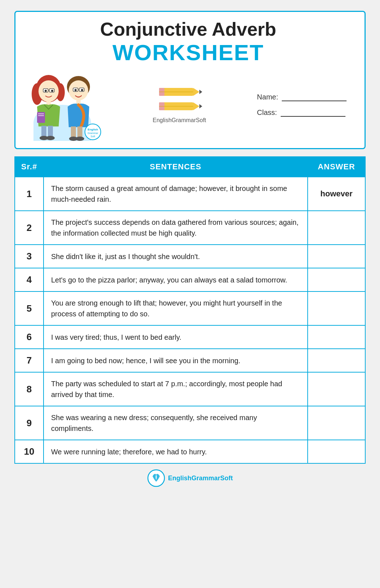 The image size is (380, 588). I want to click on row-sr: 2, so click(29, 228).